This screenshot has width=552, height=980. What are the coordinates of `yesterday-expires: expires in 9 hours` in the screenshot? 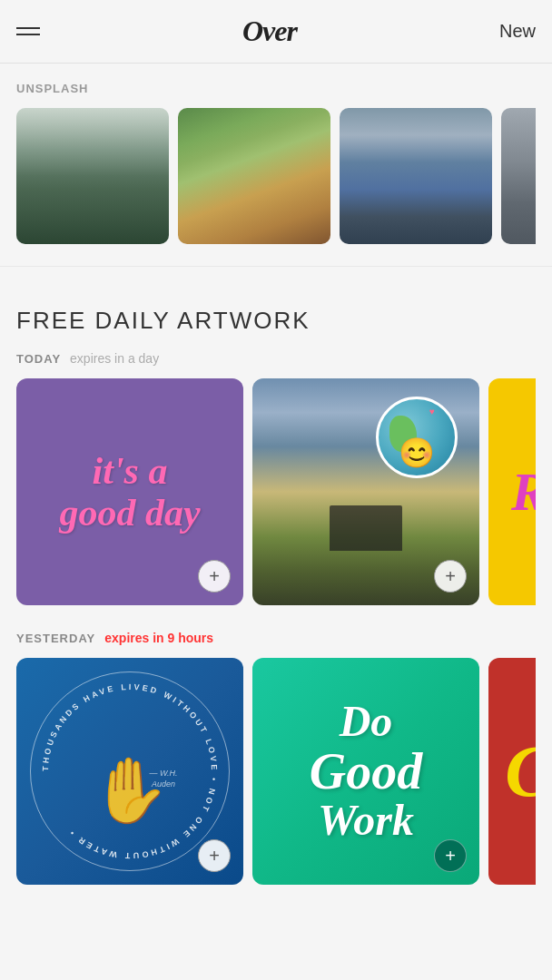 It's located at (159, 638).